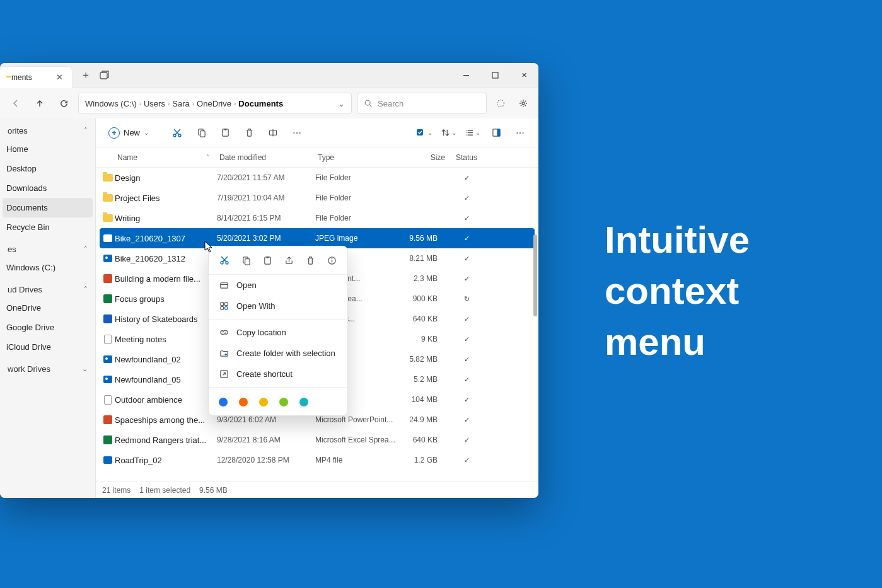 The width and height of the screenshot is (882, 588). What do you see at coordinates (111, 103) in the screenshot?
I see `breadcrumb-seg: Windows (C:\)` at bounding box center [111, 103].